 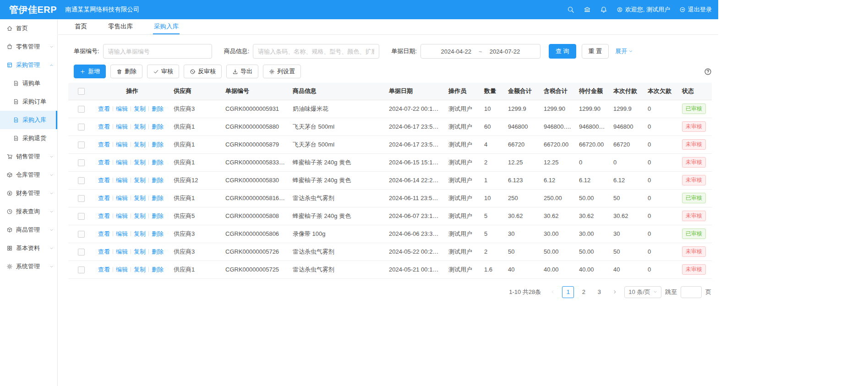 What do you see at coordinates (708, 71) in the screenshot?
I see `question-icon` at bounding box center [708, 71].